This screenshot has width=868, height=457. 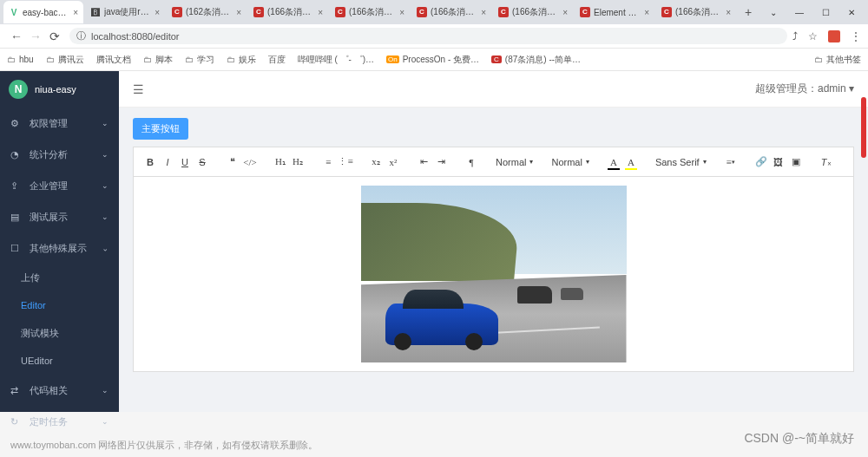 I want to click on bookmark-item: 🗀脚本, so click(x=158, y=60).